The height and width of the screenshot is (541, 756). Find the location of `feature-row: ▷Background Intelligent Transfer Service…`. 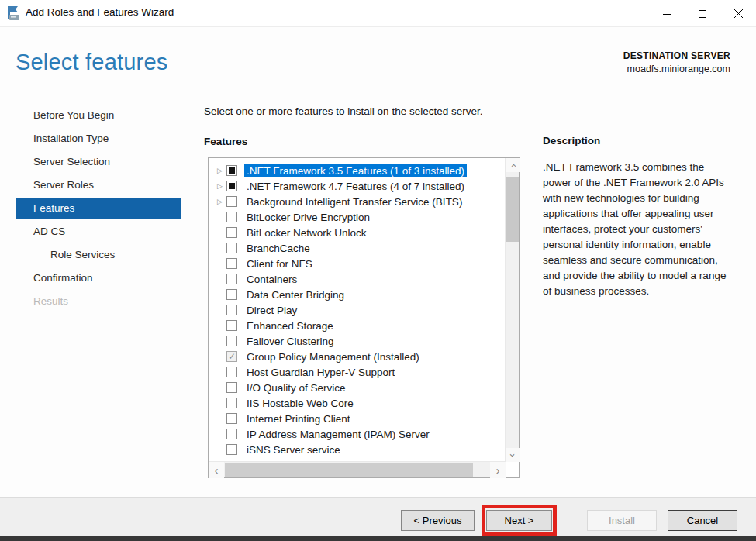

feature-row: ▷Background Intelligent Transfer Service… is located at coordinates (357, 202).